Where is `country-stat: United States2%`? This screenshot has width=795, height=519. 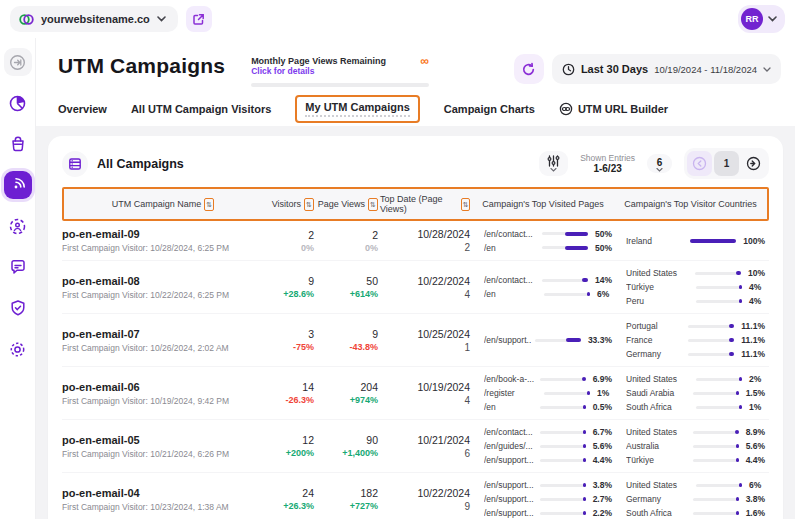
country-stat: United States2% is located at coordinates (696, 379).